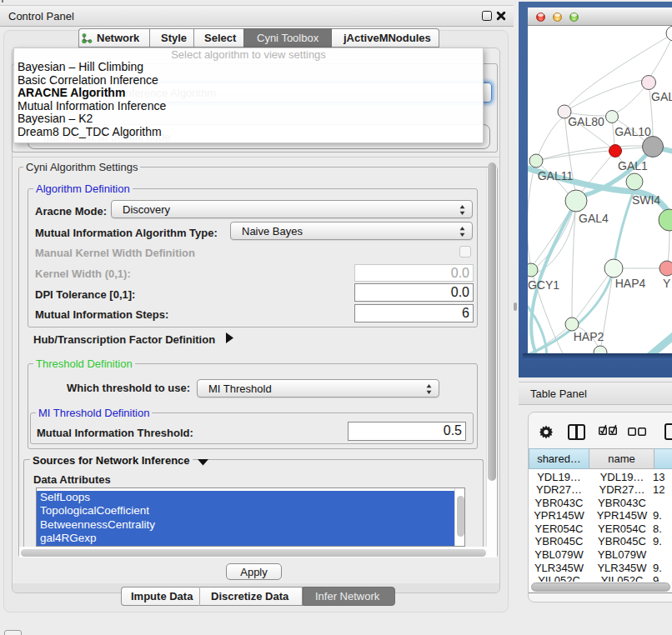 This screenshot has height=635, width=672. What do you see at coordinates (630, 283) in the screenshot?
I see `svg-text: HAP4` at bounding box center [630, 283].